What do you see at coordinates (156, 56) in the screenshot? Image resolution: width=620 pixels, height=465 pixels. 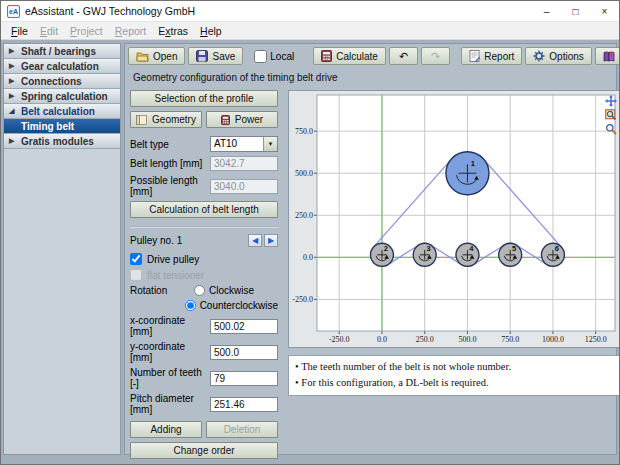 I see `open-button: Open` at bounding box center [156, 56].